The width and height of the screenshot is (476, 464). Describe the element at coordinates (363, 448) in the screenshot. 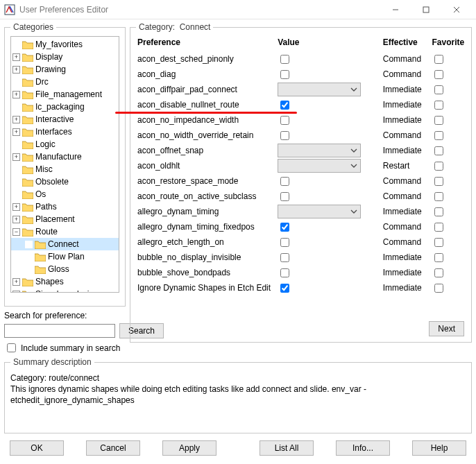

I see `info-button: Info...` at that location.